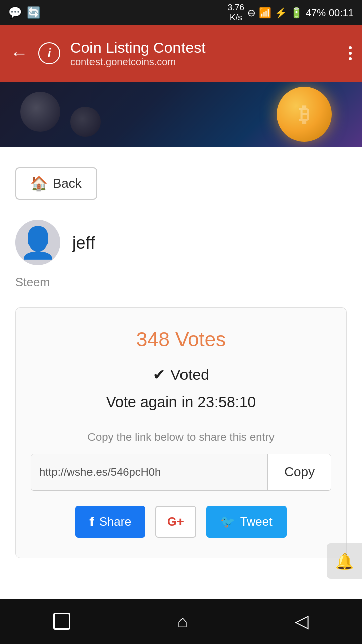 The image size is (362, 644). Describe the element at coordinates (228, 522) in the screenshot. I see `twitter-icon: 🐦` at that location.